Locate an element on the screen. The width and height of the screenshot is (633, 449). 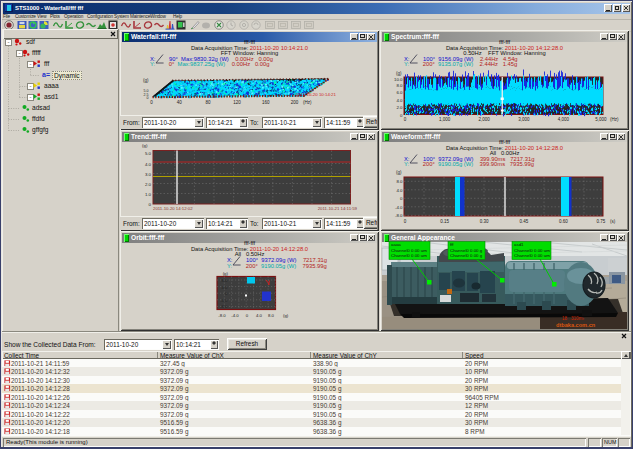
svg-text: 18 310m› is located at coordinates (573, 318).